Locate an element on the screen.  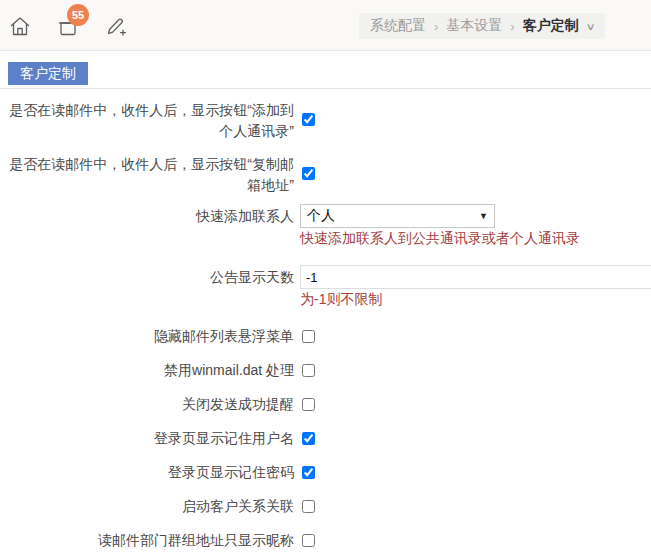
hide-hover-menu-checkbox is located at coordinates (308, 336).